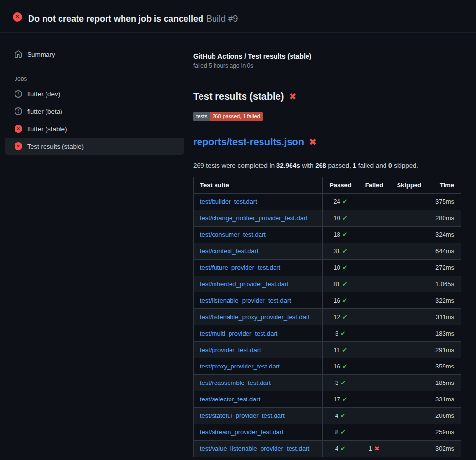 The height and width of the screenshot is (460, 476). Describe the element at coordinates (45, 111) in the screenshot. I see `job-label: flutter (beta)` at that location.